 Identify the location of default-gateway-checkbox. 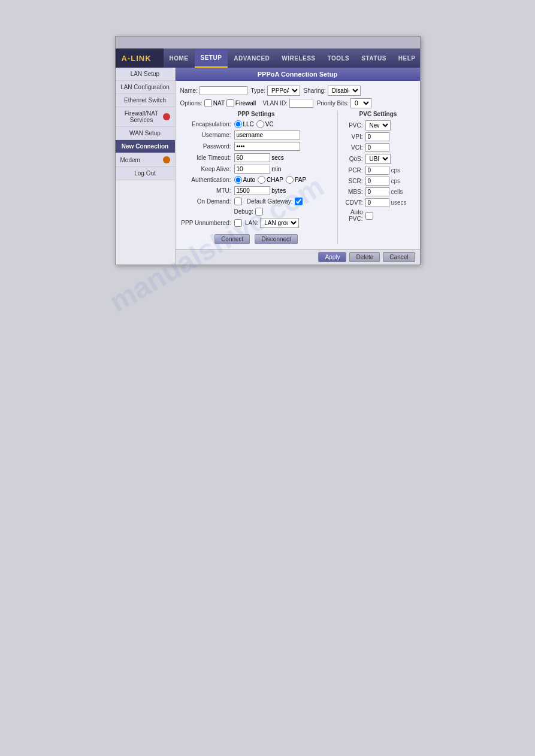
(298, 201).